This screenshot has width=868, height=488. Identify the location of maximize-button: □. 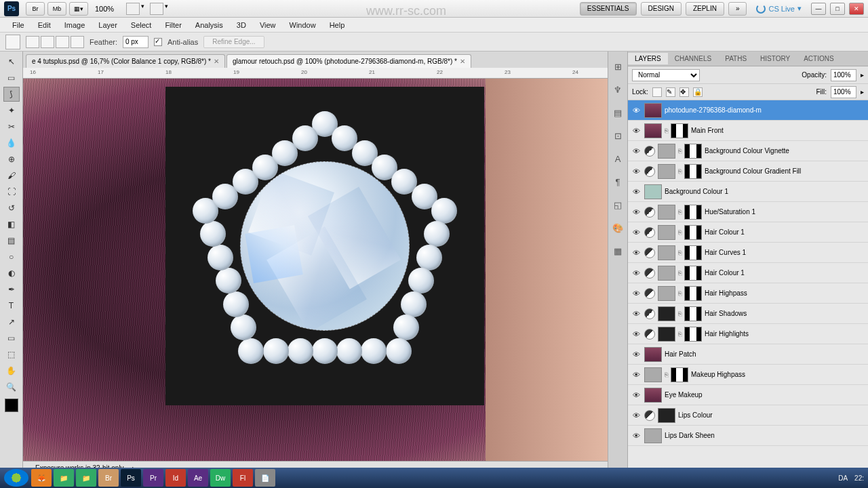
(837, 9).